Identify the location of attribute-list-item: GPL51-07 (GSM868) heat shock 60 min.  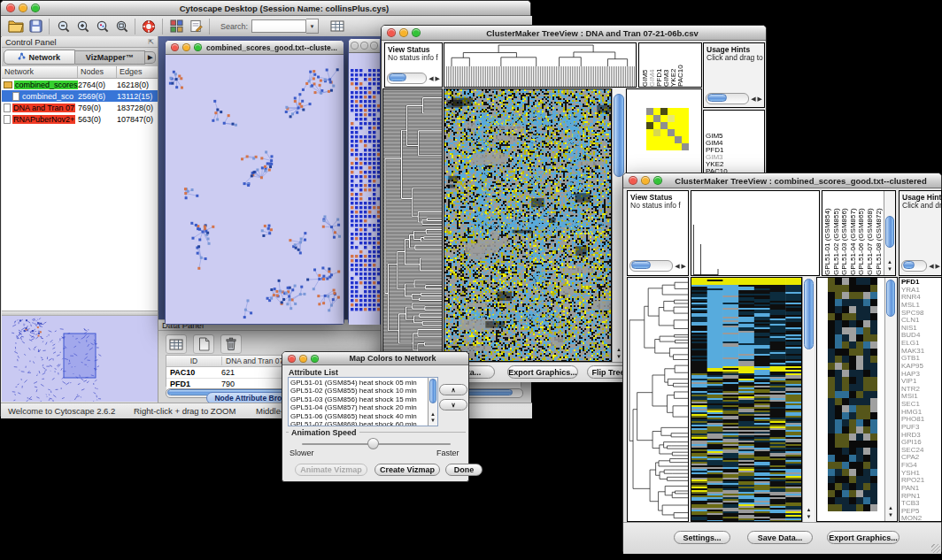
(363, 423).